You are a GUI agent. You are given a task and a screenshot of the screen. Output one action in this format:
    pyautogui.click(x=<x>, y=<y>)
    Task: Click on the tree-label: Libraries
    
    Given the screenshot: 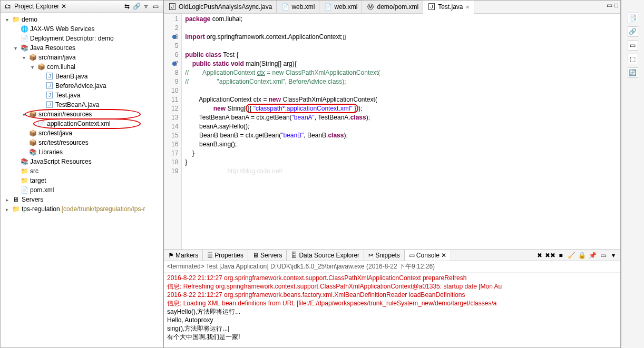 What is the action you would take?
    pyautogui.click(x=51, y=152)
    